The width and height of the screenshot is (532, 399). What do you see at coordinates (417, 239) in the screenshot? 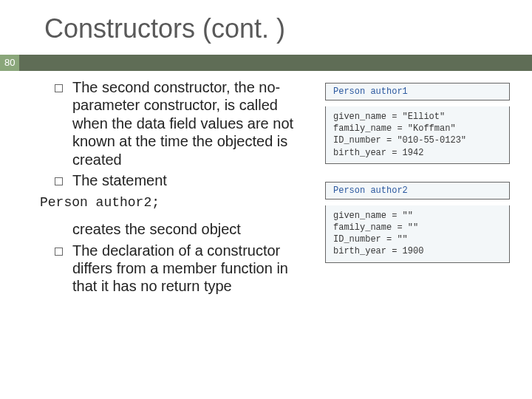
I see `field-line: ID_number = ""` at bounding box center [417, 239].